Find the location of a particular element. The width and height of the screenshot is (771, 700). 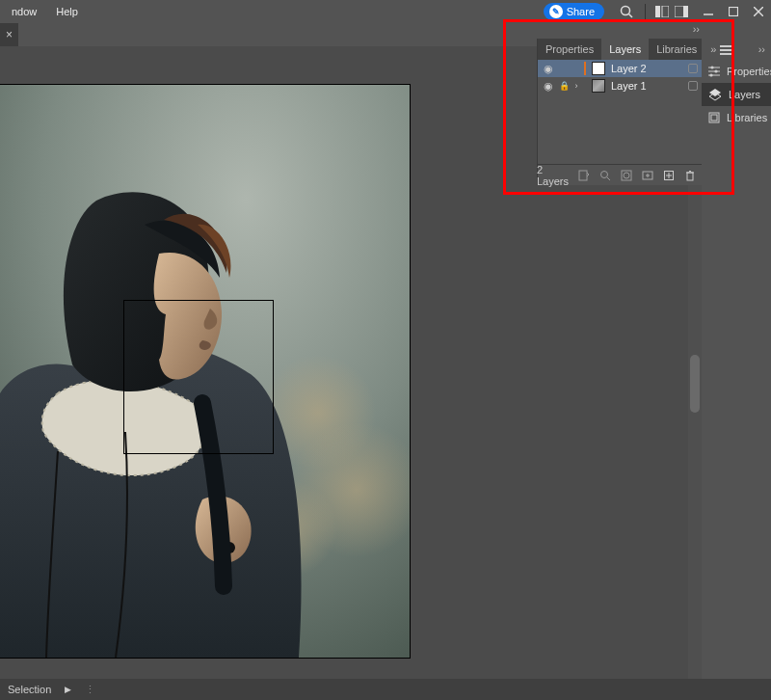

new-sublayer-icon is located at coordinates (648, 175).